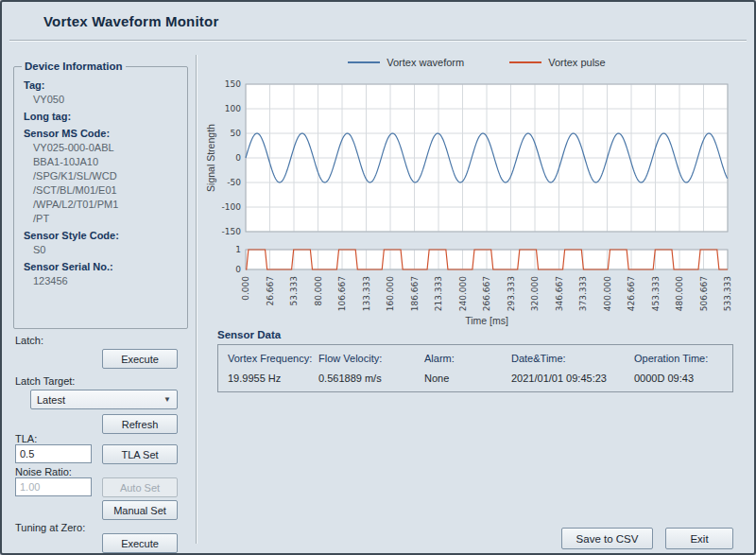 The width and height of the screenshot is (756, 555). I want to click on device-fields: Tag:VY050Long tag:Sensor MS Code:VY025-0…, so click(100, 183).